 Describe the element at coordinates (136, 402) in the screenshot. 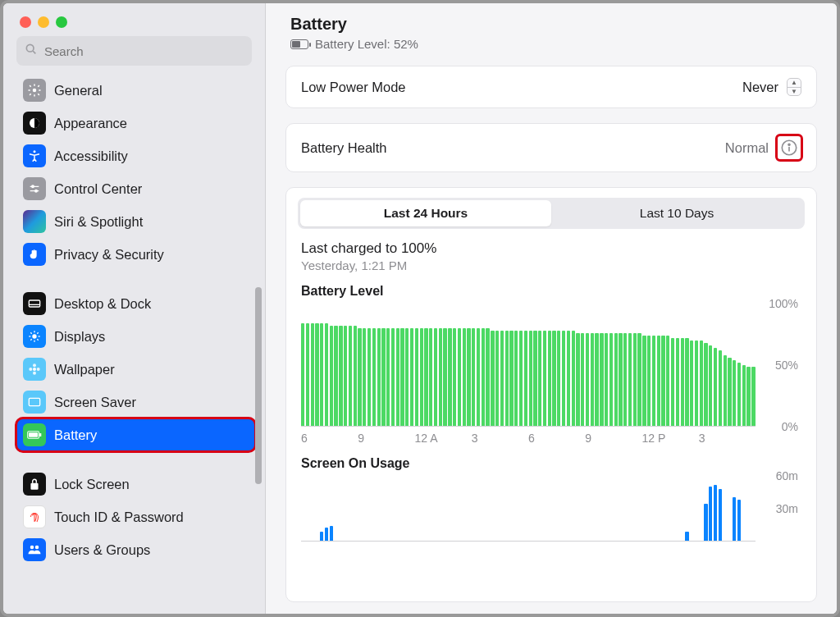

I see `sidebar-item-screen-saver: Screen Saver` at that location.